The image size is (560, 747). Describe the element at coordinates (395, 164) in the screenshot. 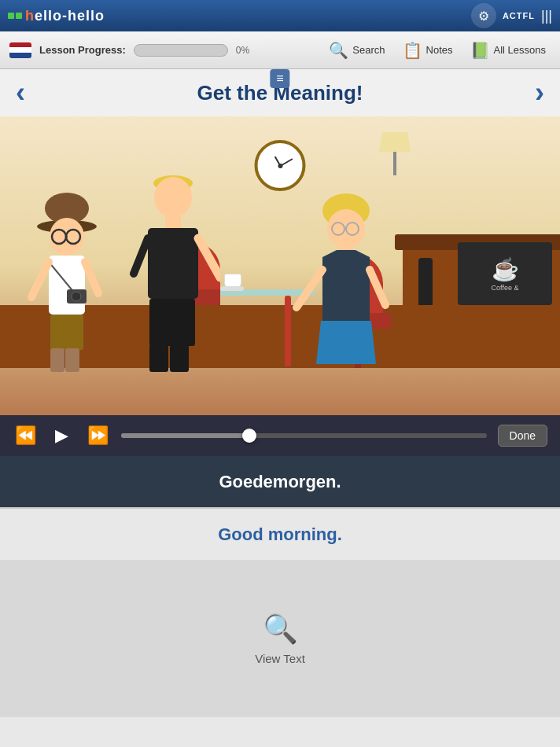

I see `lamp-body` at that location.